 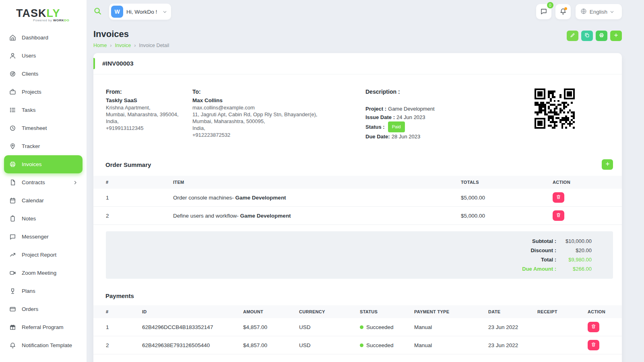 I want to click on discount-line: Discount :$20.00, so click(x=349, y=250).